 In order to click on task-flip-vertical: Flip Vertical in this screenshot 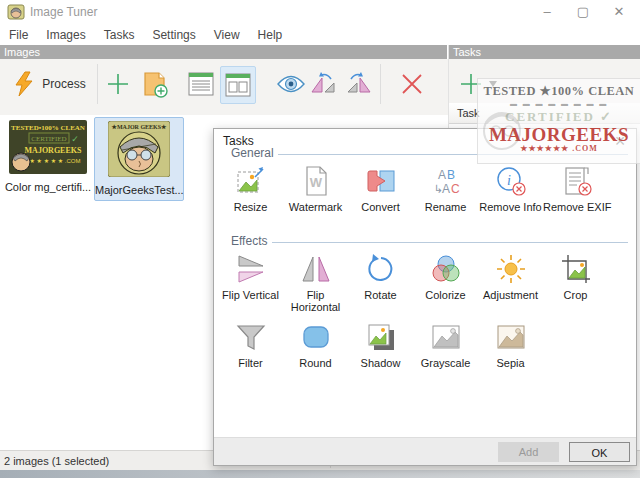, I will do `click(250, 283)`.